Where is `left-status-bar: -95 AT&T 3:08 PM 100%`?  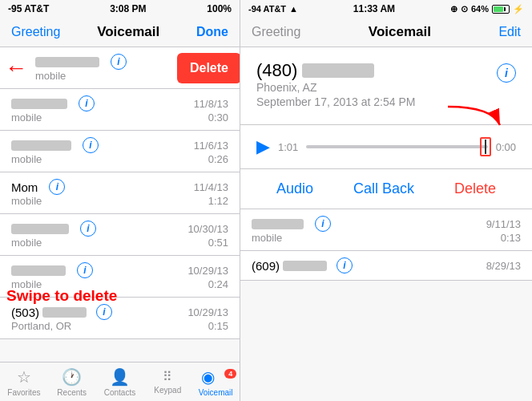 left-status-bar: -95 AT&T 3:08 PM 100% is located at coordinates (120, 9).